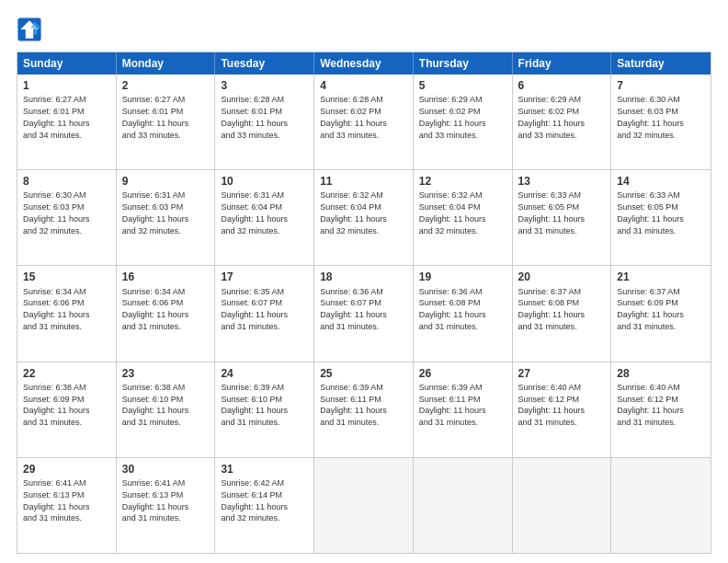 The height and width of the screenshot is (563, 728). I want to click on day-cell-30: 30Sunrise: 6:41 AM Sunset: 6:13 PM Dayli…, so click(166, 506).